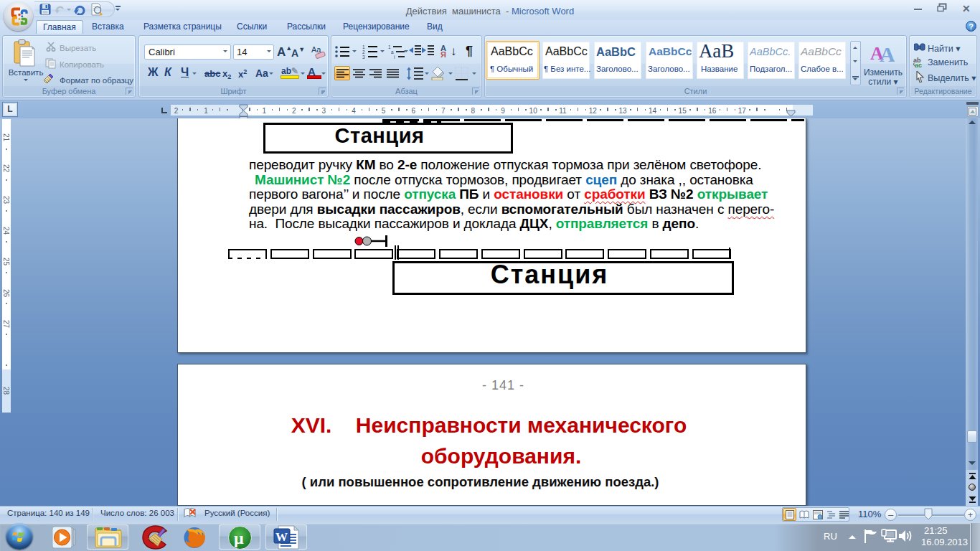  Describe the element at coordinates (392, 52) in the screenshot. I see `svg-text: a` at that location.